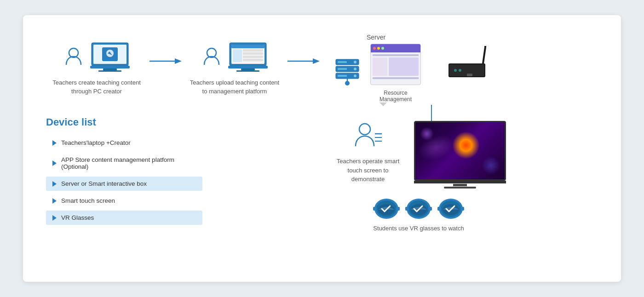 Image resolution: width=644 pixels, height=297 pixels. Describe the element at coordinates (376, 37) in the screenshot. I see `server-label: Server` at that location.